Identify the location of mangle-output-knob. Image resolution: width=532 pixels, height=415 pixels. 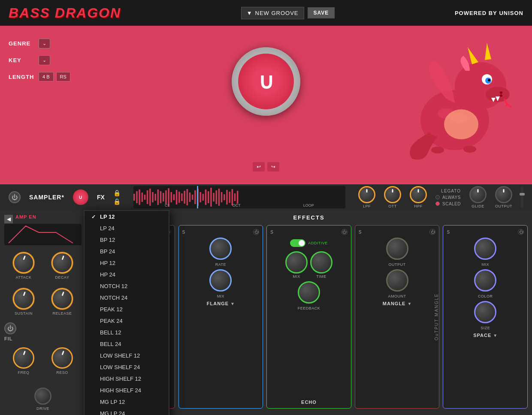
(397, 249).